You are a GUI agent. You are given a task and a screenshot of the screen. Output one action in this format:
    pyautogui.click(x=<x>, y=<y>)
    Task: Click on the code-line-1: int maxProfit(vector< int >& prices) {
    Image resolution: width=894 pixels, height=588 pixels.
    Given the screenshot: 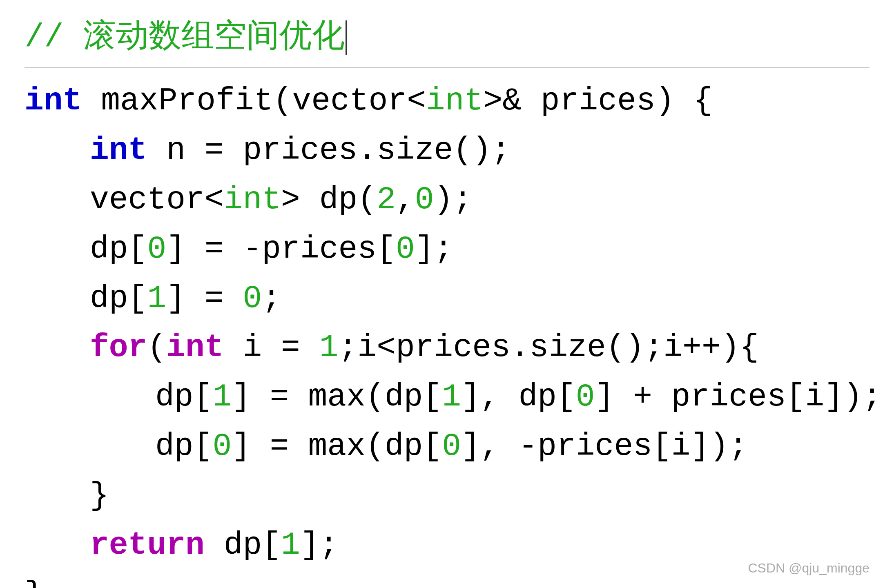 What is the action you would take?
    pyautogui.click(x=447, y=101)
    